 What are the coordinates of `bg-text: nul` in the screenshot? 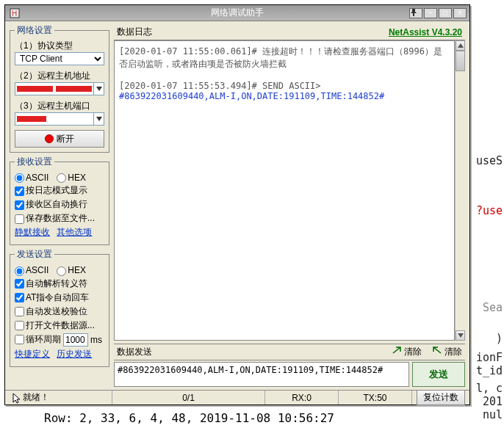 It's located at (492, 415).